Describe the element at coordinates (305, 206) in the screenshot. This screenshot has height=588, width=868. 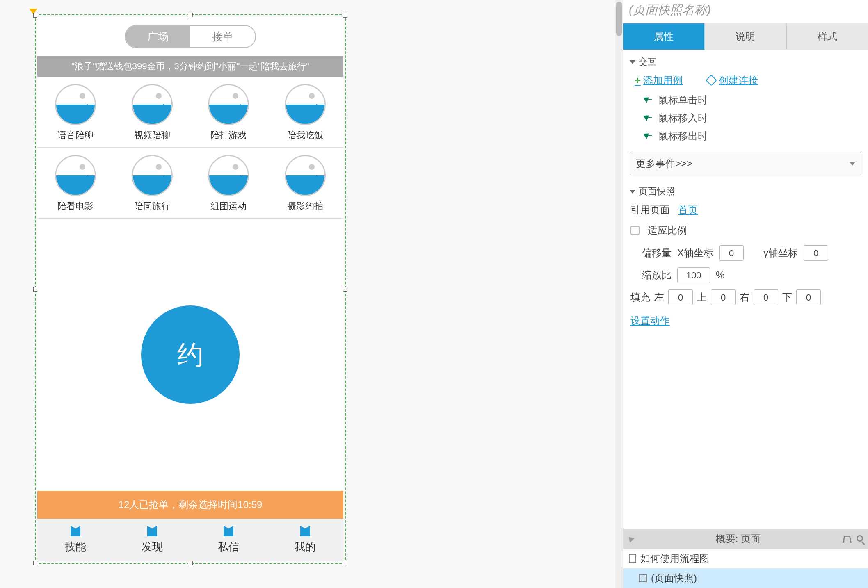
I see `category-label: 摄影约拍` at that location.